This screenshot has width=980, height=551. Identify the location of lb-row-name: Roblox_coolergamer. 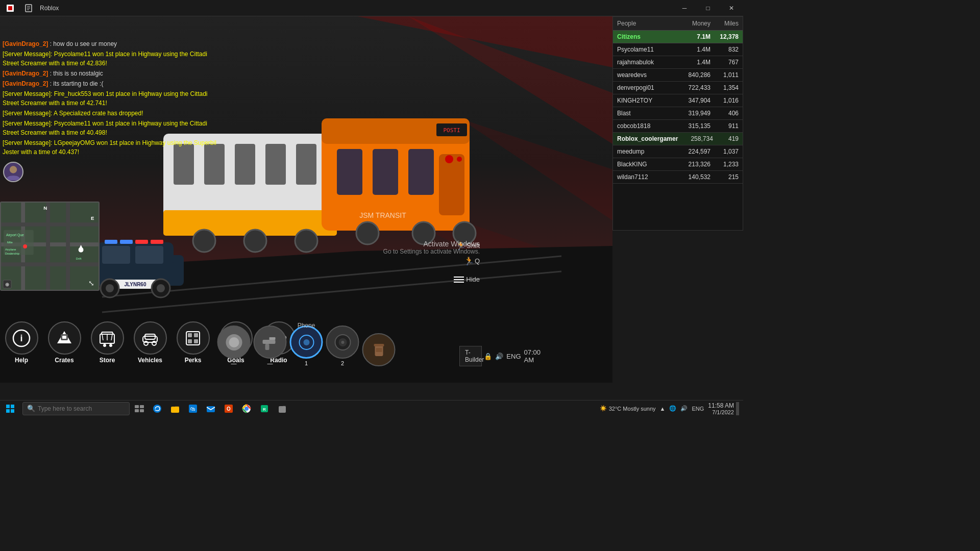
(647, 139).